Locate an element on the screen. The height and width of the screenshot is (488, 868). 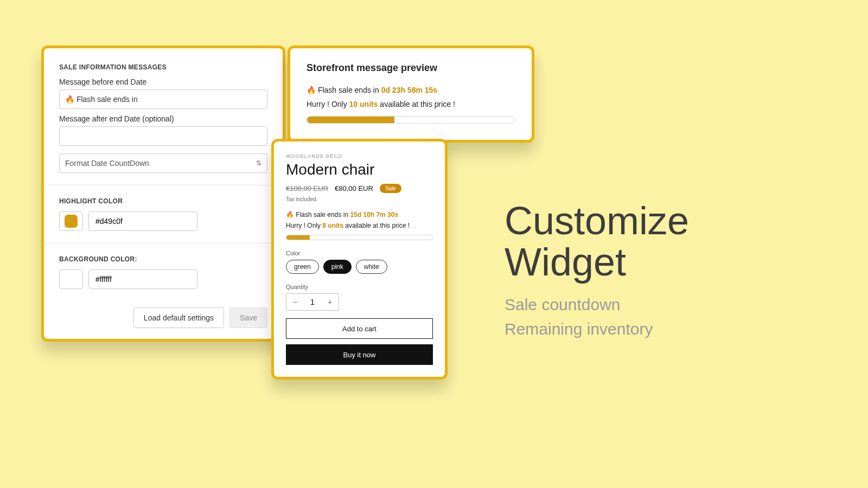
product-price: €80,00 EUR is located at coordinates (354, 189).